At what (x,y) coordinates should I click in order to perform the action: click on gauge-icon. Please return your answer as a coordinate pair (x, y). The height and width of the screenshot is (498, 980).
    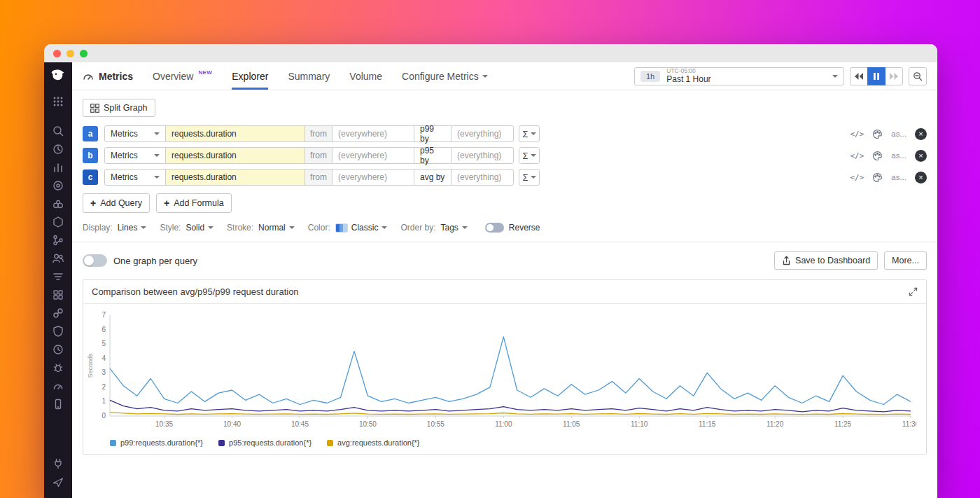
    Looking at the image, I should click on (58, 386).